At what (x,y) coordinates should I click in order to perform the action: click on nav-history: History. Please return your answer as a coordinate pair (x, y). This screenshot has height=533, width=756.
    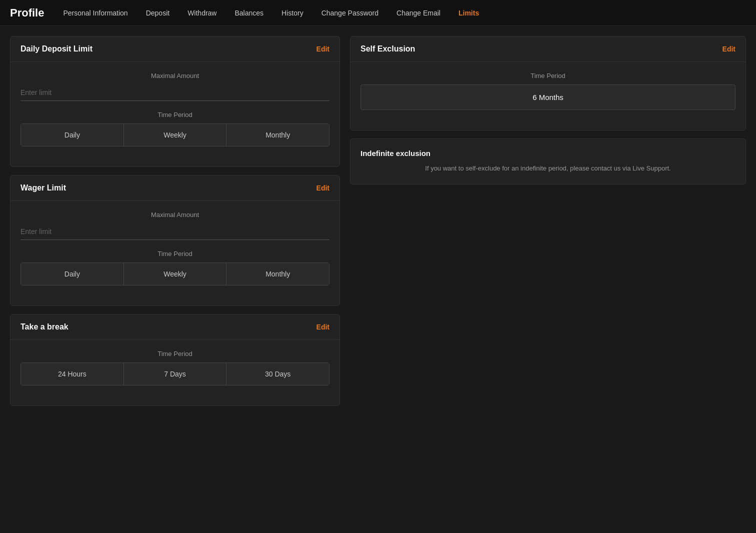
    Looking at the image, I should click on (292, 13).